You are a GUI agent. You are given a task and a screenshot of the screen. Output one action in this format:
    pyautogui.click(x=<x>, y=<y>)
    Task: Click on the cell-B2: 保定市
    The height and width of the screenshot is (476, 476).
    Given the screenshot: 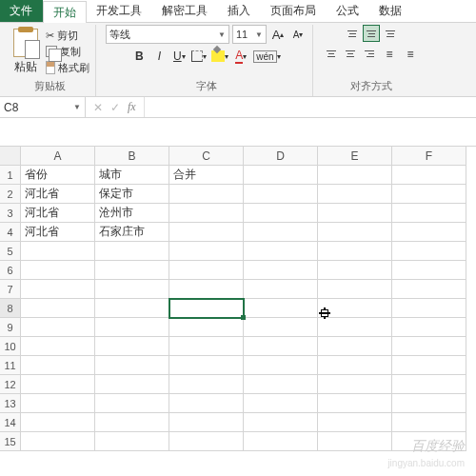 What is the action you would take?
    pyautogui.click(x=132, y=194)
    